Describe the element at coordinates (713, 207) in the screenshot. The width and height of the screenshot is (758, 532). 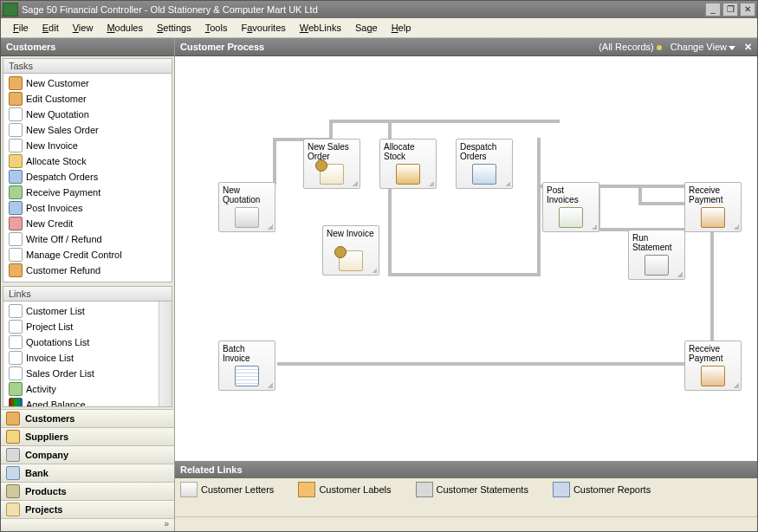
I see `node-receive-payment: Receive Payment` at that location.